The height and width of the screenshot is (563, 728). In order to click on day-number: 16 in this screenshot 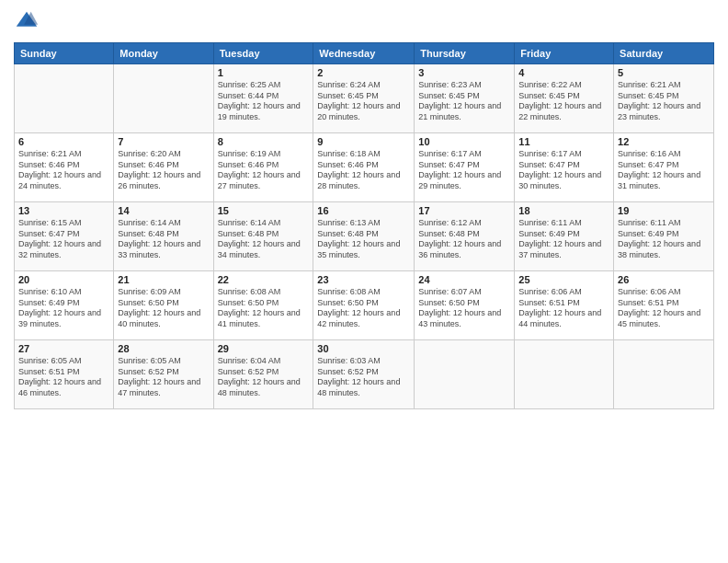, I will do `click(364, 211)`.